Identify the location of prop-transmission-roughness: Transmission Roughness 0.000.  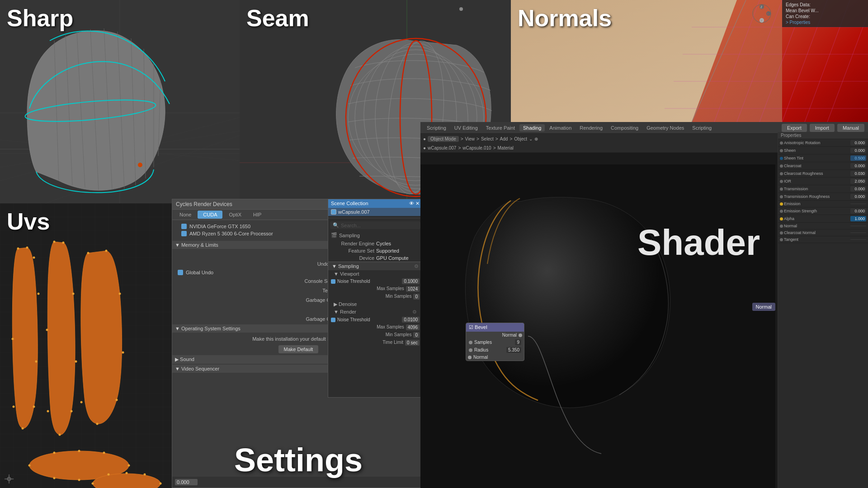
(823, 197).